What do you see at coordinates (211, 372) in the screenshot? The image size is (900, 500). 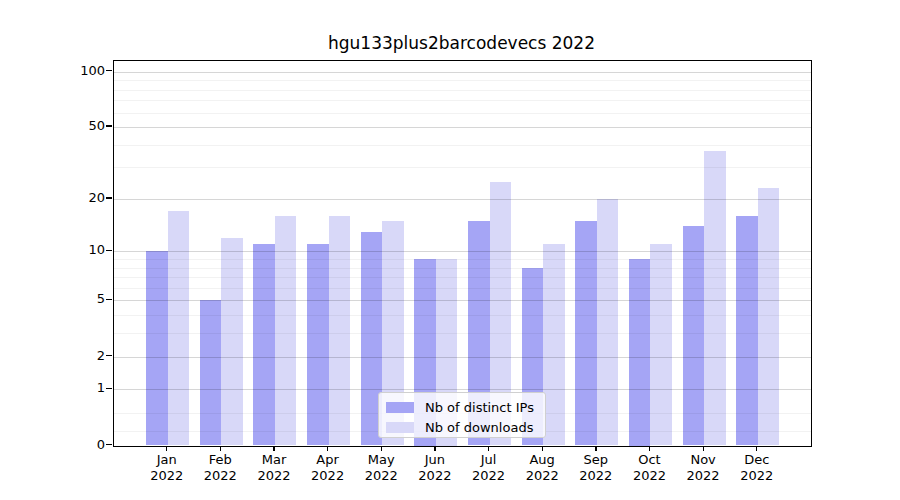 I see `bar-distinct-ips-feb` at bounding box center [211, 372].